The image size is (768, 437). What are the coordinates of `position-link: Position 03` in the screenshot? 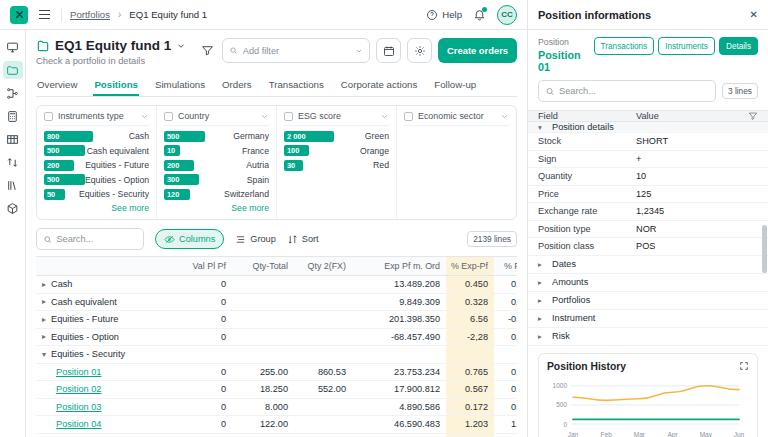 It's located at (78, 407).